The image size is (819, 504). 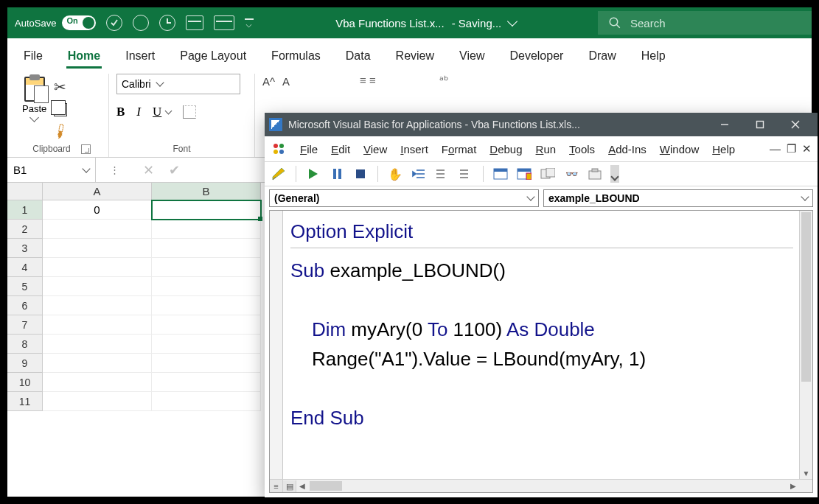 What do you see at coordinates (459, 149) in the screenshot?
I see `menu-format: Format` at bounding box center [459, 149].